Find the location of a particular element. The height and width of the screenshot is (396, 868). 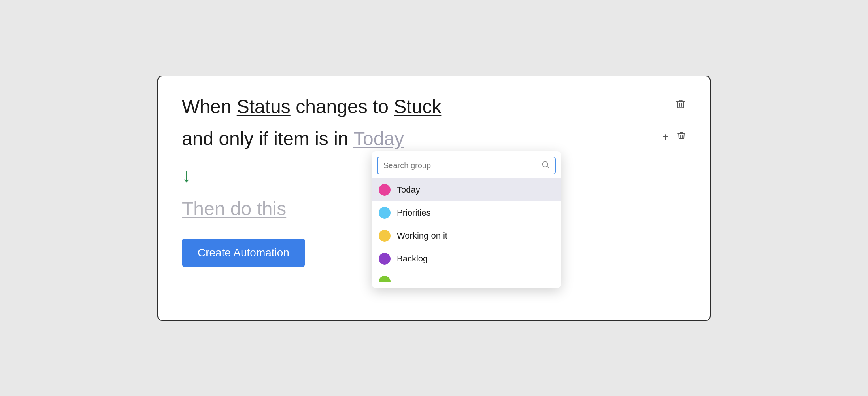

list-item: Today is located at coordinates (466, 190).